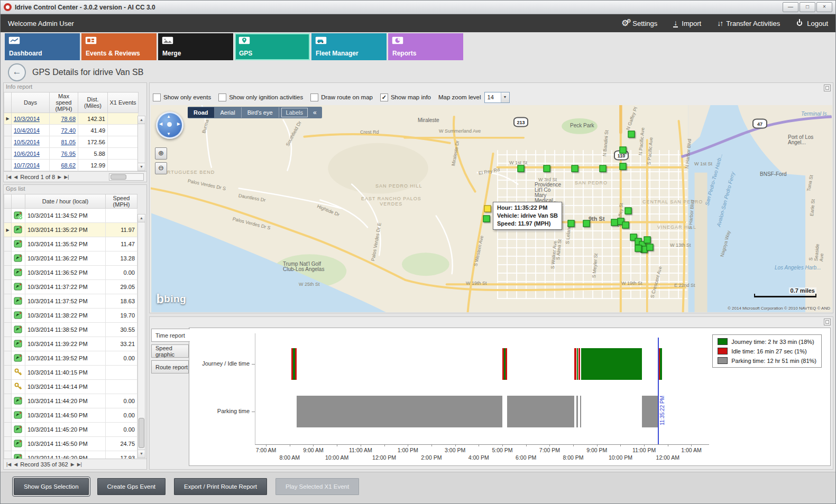 The width and height of the screenshot is (836, 504). I want to click on gps-list-row: 10/3/2014 11:44:20 PM0.00, so click(71, 402).